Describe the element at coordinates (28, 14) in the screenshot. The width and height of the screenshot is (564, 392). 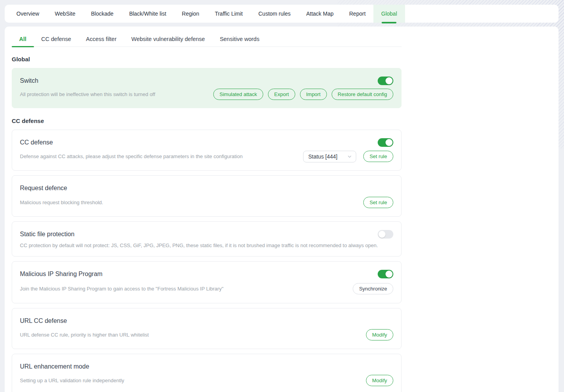
I see `nav-tab-overview: Overview` at that location.